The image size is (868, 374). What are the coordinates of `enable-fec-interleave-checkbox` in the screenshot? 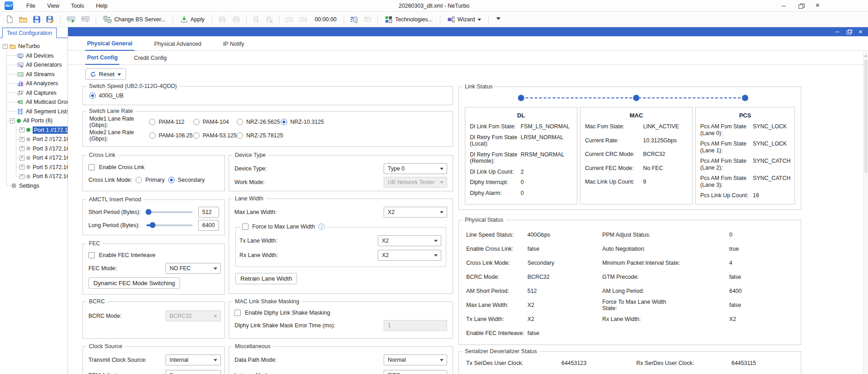 It's located at (92, 255).